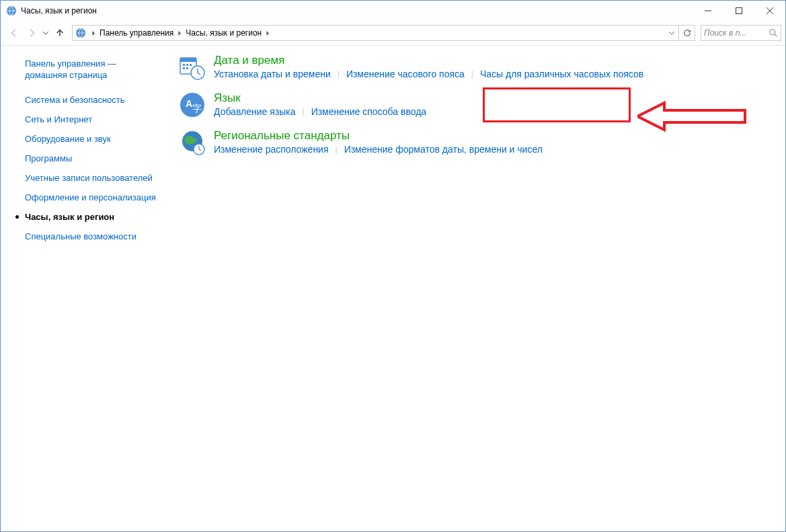  Describe the element at coordinates (405, 74) in the screenshot. I see `link-change-timezone: Изменение часового пояса` at that location.